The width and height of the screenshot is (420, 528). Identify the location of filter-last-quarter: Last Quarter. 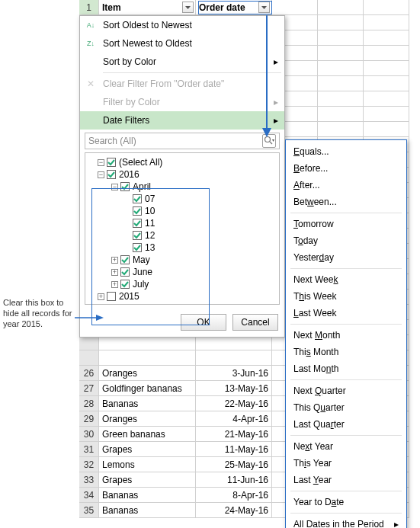
(346, 424).